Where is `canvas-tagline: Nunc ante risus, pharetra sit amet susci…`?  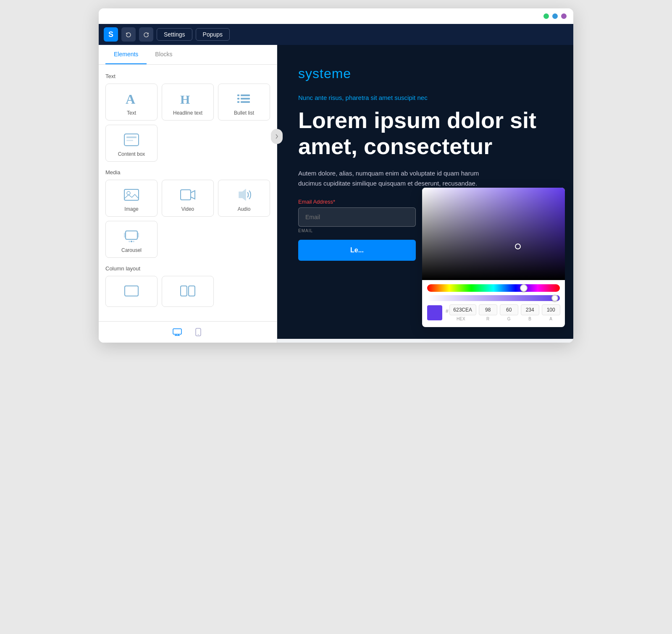 canvas-tagline: Nunc ante risus, pharetra sit amet susci… is located at coordinates (425, 97).